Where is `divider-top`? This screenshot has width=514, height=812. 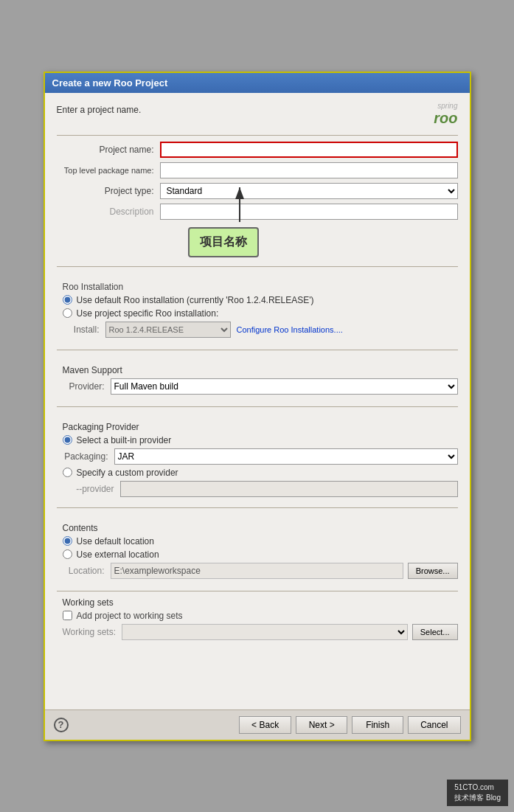
divider-top is located at coordinates (257, 136).